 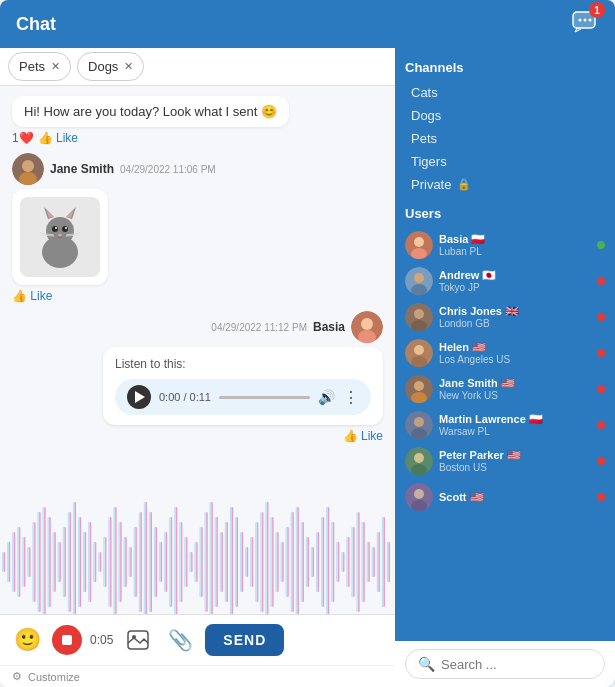 What do you see at coordinates (27, 640) in the screenshot?
I see `emoji-button: 🙂` at bounding box center [27, 640].